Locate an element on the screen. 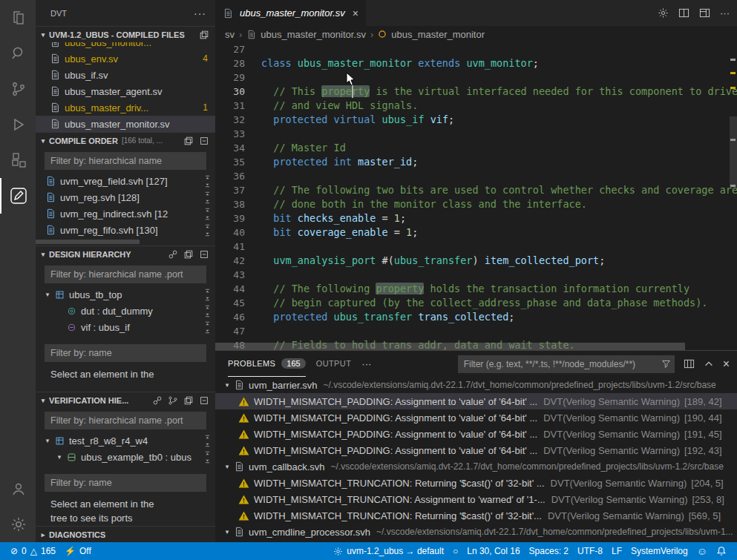 Image resolution: width=737 pixels, height=560 pixels. tree-item: ▾ubus_example_tb0 : ubus is located at coordinates (125, 457).